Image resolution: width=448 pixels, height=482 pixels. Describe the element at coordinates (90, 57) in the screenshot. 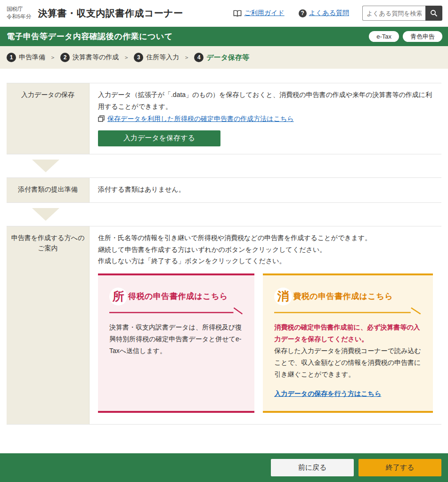

I see `step-statements: 2 決算書等の作成` at that location.